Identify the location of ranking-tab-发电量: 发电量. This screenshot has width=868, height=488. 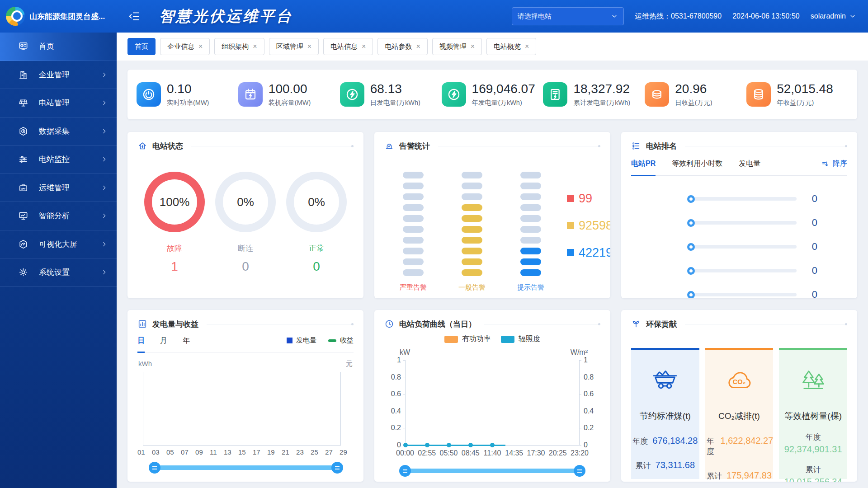
(750, 167).